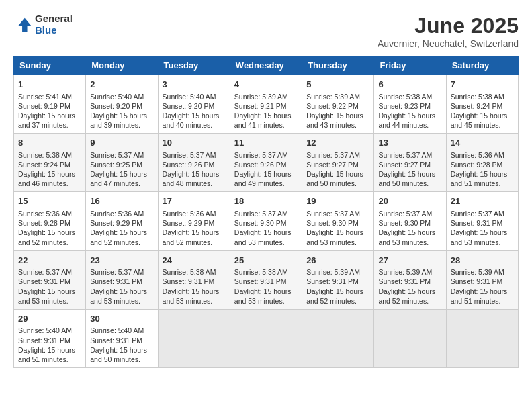 Image resolution: width=532 pixels, height=411 pixels. I want to click on day-number: 10, so click(194, 143).